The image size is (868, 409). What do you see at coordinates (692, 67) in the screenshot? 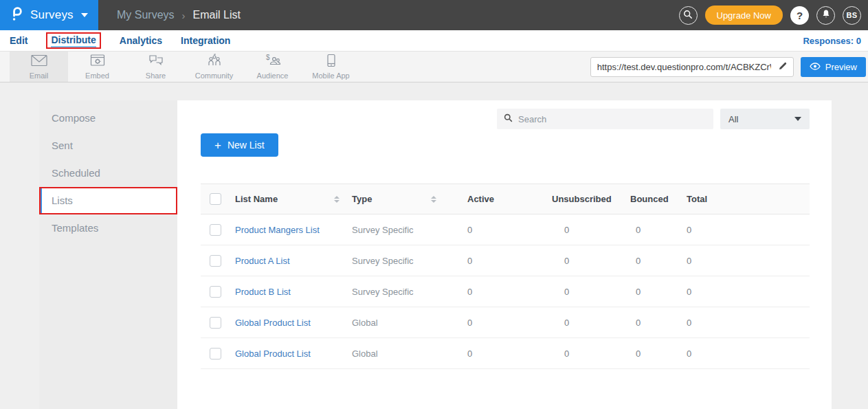
I see `survey-url-field` at bounding box center [692, 67].